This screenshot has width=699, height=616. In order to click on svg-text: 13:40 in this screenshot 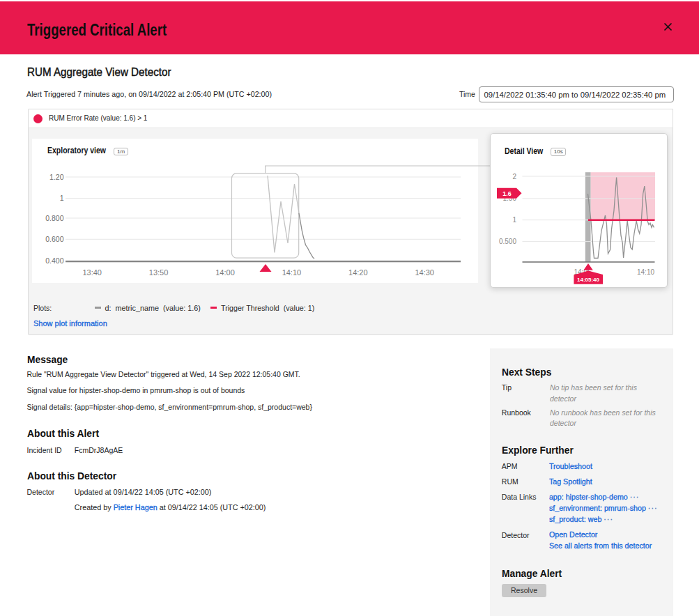, I will do `click(92, 272)`.